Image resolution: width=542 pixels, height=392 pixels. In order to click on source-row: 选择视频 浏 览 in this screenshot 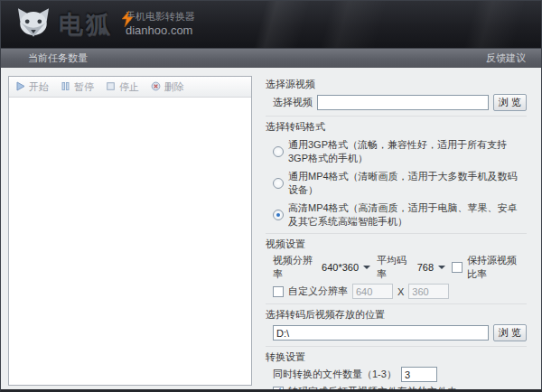, I will do `click(403, 103)`.